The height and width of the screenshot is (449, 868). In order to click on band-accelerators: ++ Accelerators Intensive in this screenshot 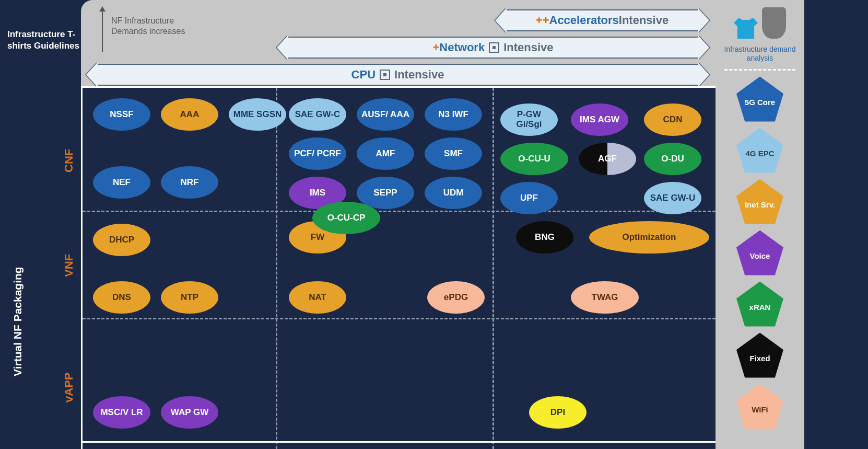, I will do `click(602, 20)`.